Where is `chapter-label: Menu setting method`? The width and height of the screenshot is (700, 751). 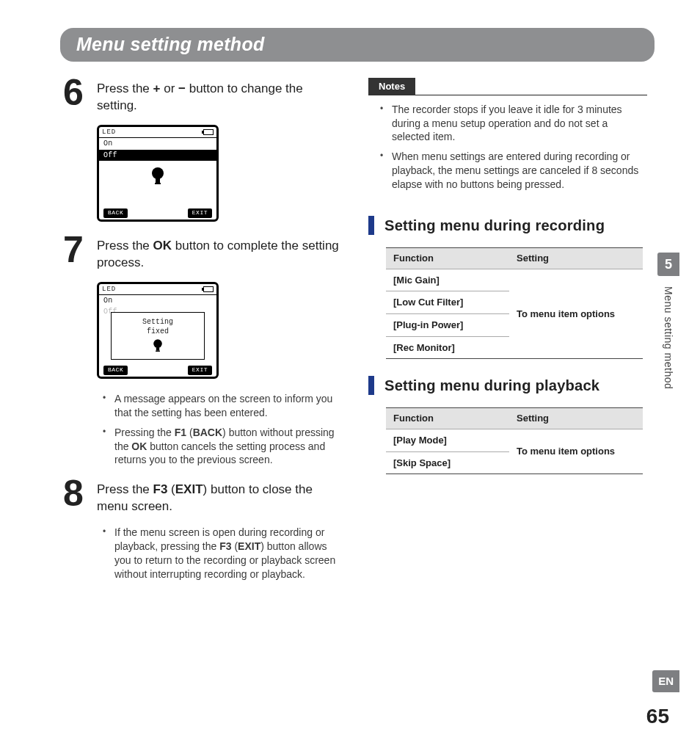 chapter-label: Menu setting method is located at coordinates (669, 338).